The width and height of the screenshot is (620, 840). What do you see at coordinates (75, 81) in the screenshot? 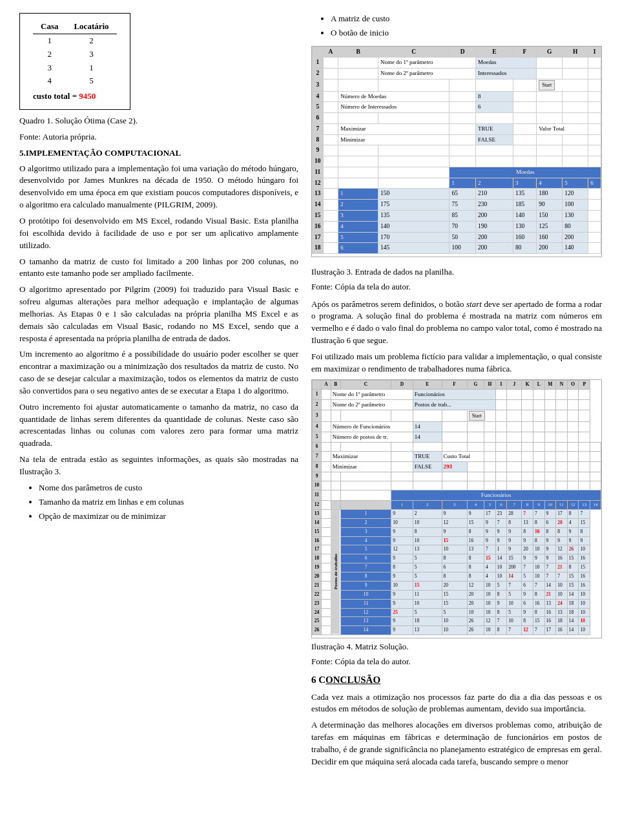
I see `table-row: 4 5` at bounding box center [75, 81].